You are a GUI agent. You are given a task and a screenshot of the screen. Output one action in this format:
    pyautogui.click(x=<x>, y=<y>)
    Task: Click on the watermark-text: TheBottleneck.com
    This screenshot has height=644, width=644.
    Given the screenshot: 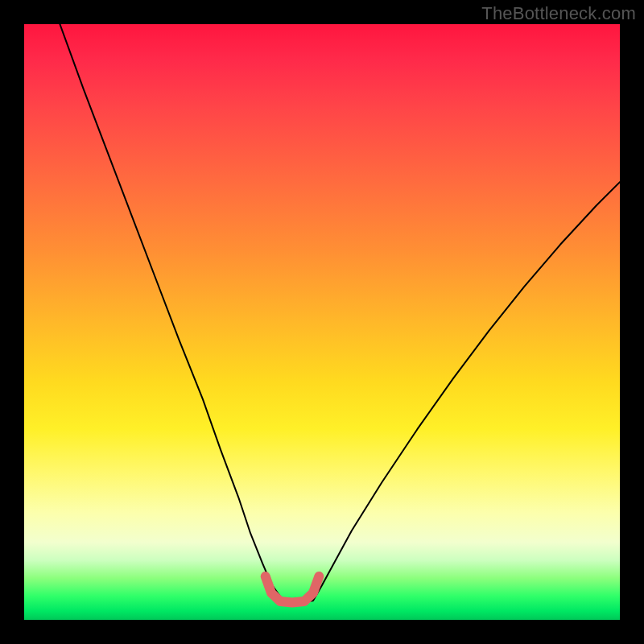 What is the action you would take?
    pyautogui.click(x=559, y=14)
    